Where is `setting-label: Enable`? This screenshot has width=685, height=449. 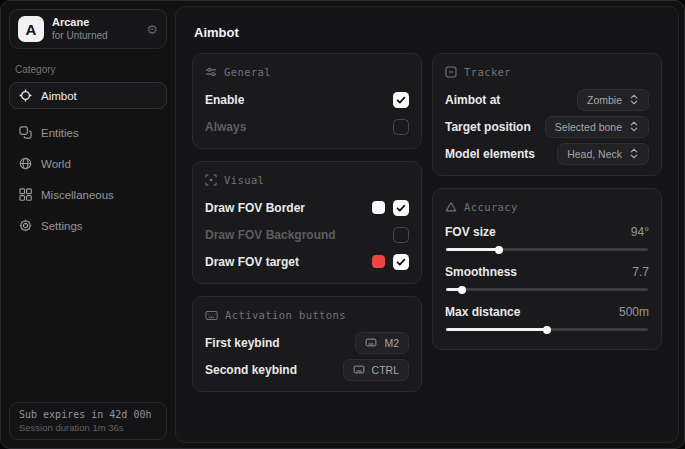
setting-label: Enable is located at coordinates (224, 100).